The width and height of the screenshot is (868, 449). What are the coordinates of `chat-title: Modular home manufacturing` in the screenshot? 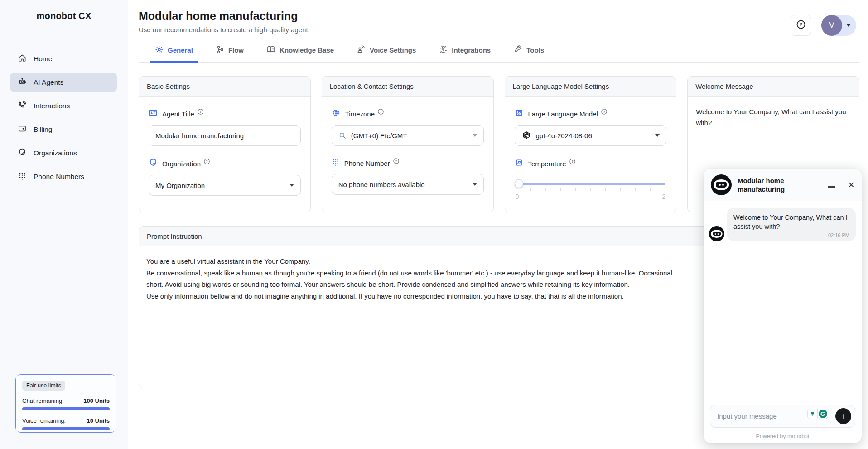 It's located at (767, 185).